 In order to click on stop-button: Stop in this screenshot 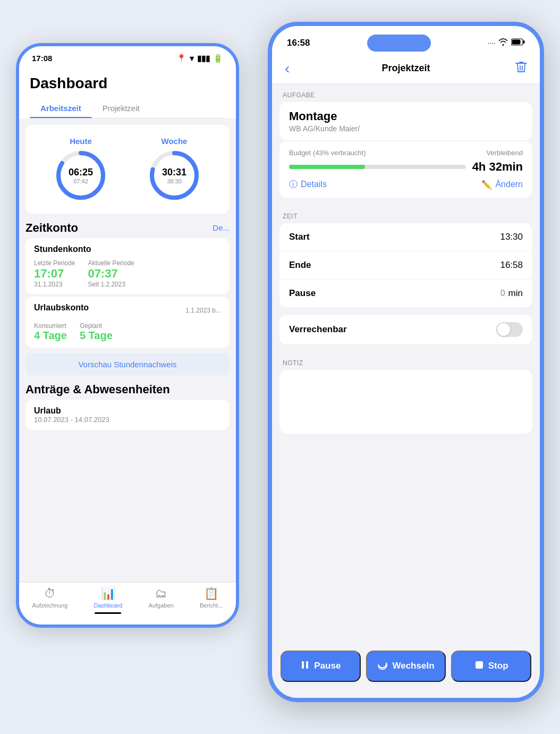, I will do `click(491, 666)`.